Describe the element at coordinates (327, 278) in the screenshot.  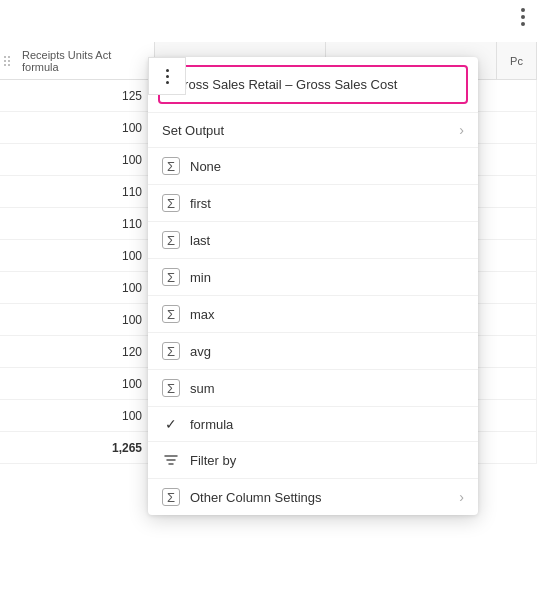
I see `menu-label-min: min` at that location.